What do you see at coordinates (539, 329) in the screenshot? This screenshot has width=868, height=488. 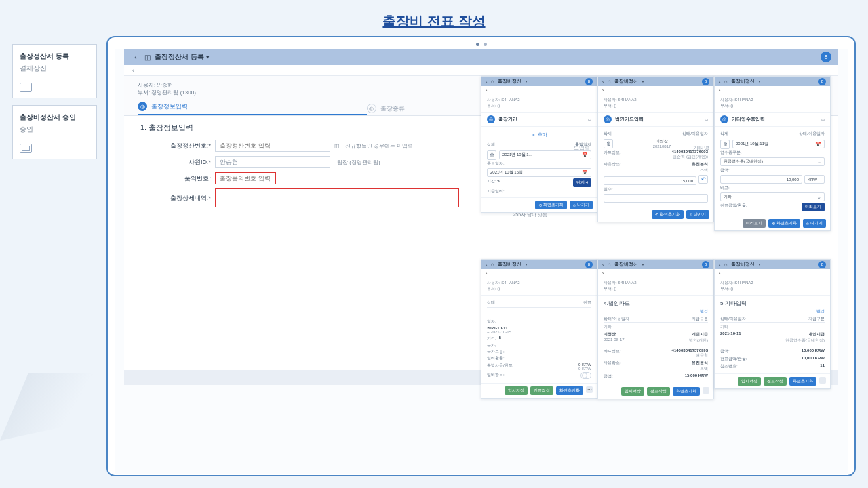 I see `mobile-card-summary: ‹⌂출장비정산▼8 ‹ 사용자: S4HANA2부서: () 상태전표 일자: …` at bounding box center [539, 329].